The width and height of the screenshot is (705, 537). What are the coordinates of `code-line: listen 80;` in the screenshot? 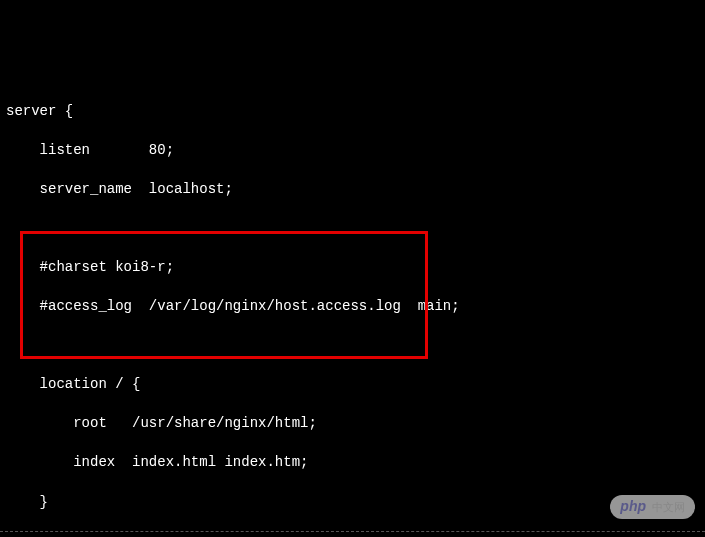 It's located at (352, 151).